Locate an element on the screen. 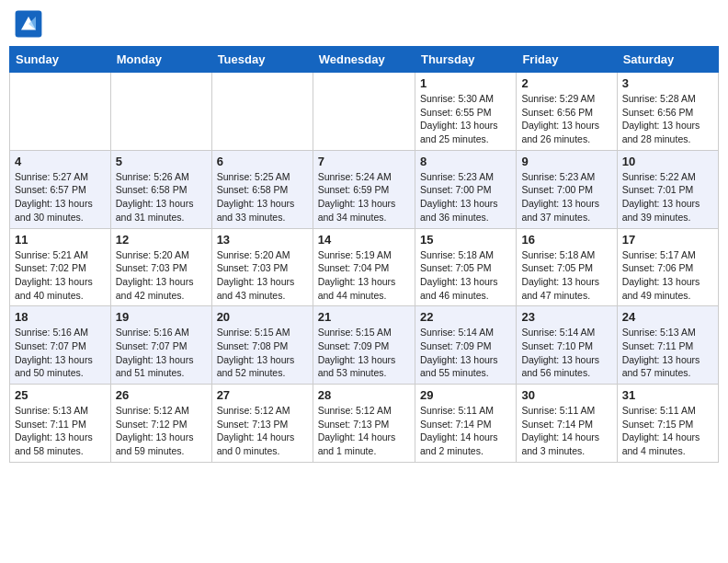  calendar-week-row: 1Sunrise: 5:30 AM Sunset: 6:55 PM Daylig… is located at coordinates (364, 112).